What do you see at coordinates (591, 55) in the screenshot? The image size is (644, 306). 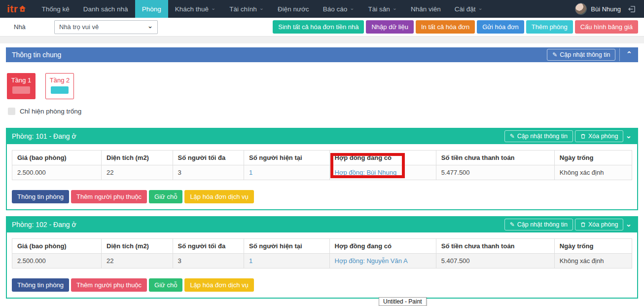 I see `general-info-controls: ✎ Cập nhật thông tin ⌃` at bounding box center [591, 55].